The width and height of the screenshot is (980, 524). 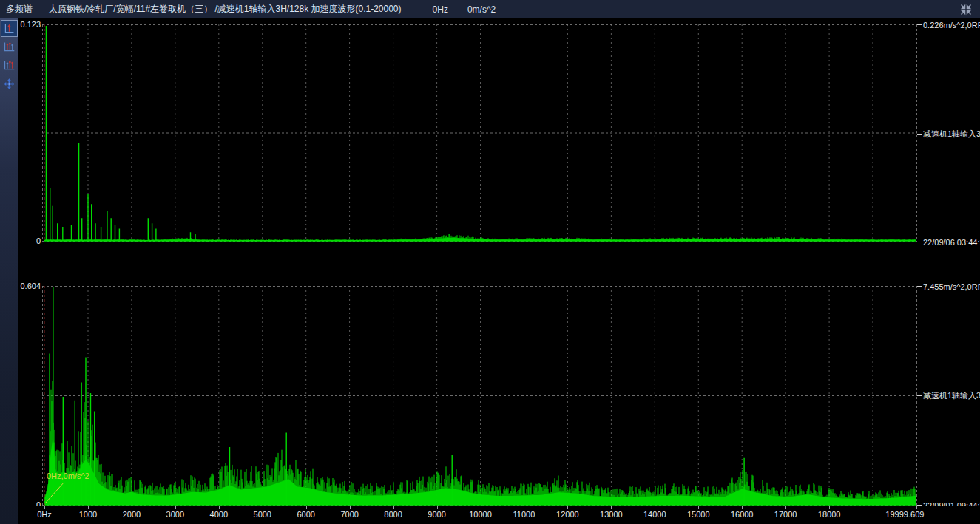 What do you see at coordinates (948, 396) in the screenshot?
I see `plot2-channel-label-row: 减速机1轴输入3H` at bounding box center [948, 396].